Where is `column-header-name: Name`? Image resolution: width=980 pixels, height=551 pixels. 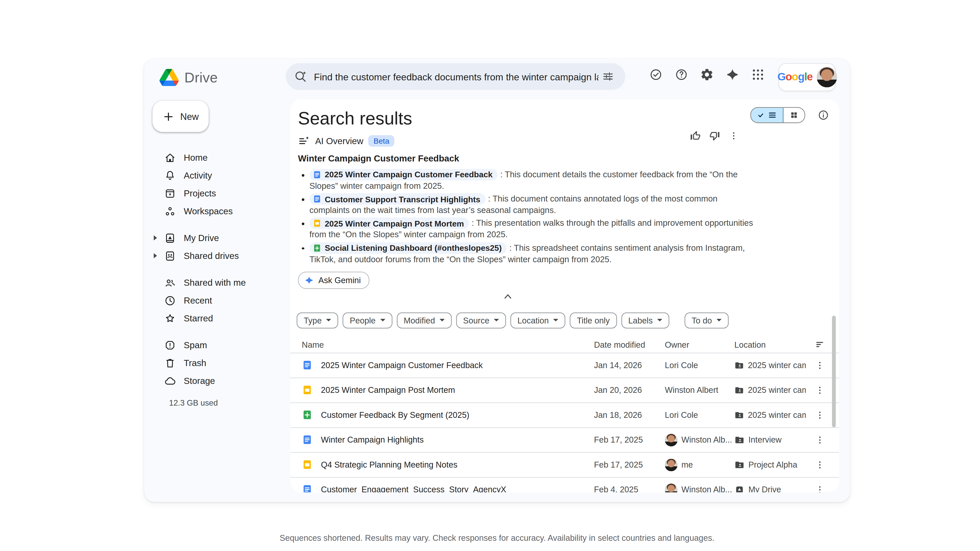 column-header-name: Name is located at coordinates (448, 345).